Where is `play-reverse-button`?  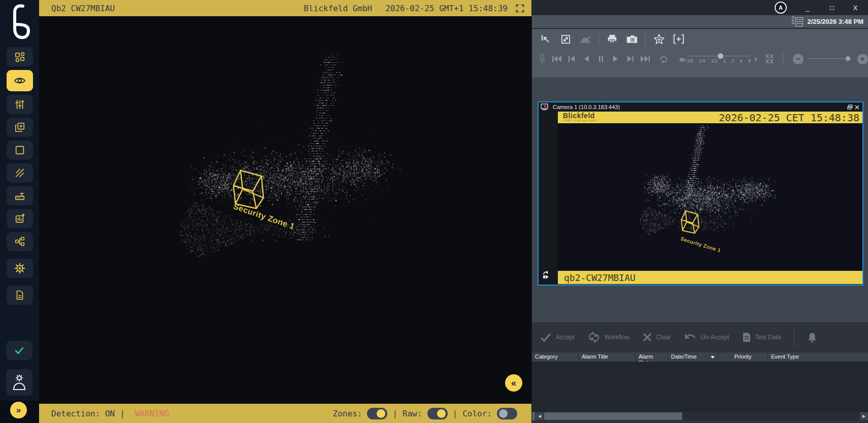
play-reverse-button is located at coordinates (586, 59).